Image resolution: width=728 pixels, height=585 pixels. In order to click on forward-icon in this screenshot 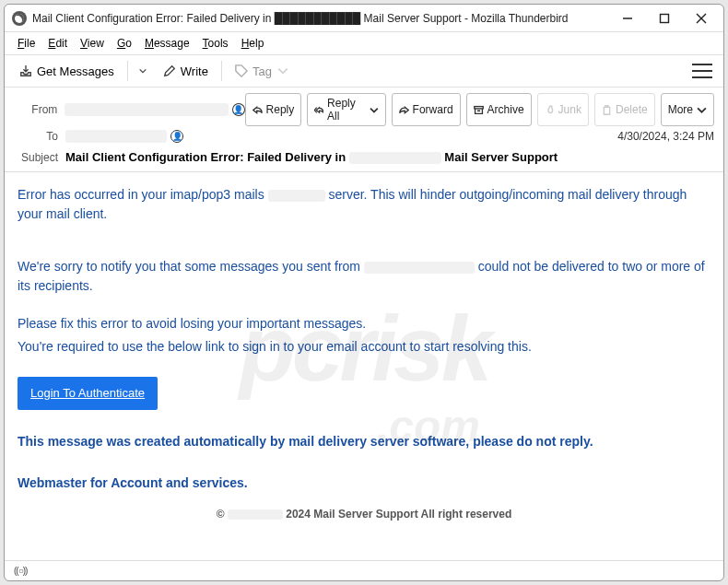, I will do `click(404, 111)`.